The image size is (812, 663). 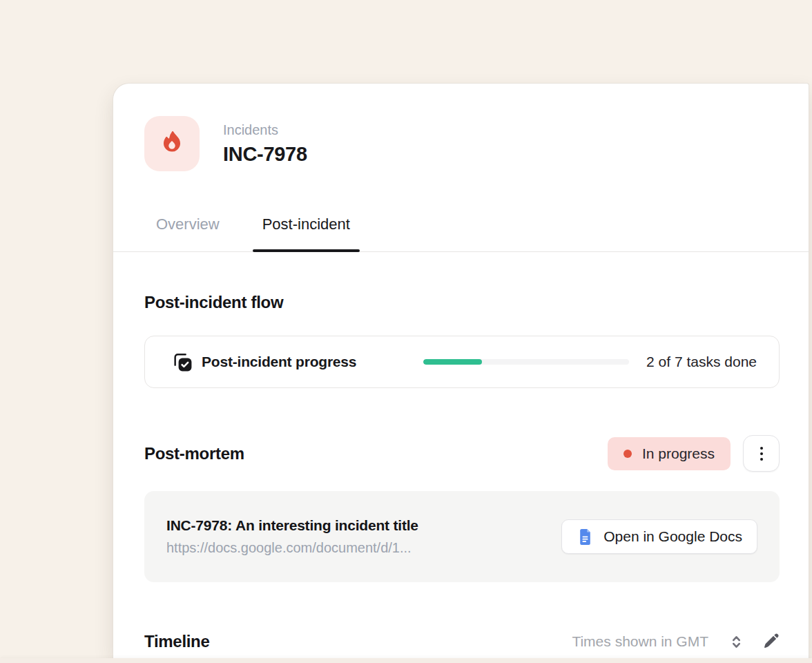 I want to click on progress-bar, so click(x=526, y=362).